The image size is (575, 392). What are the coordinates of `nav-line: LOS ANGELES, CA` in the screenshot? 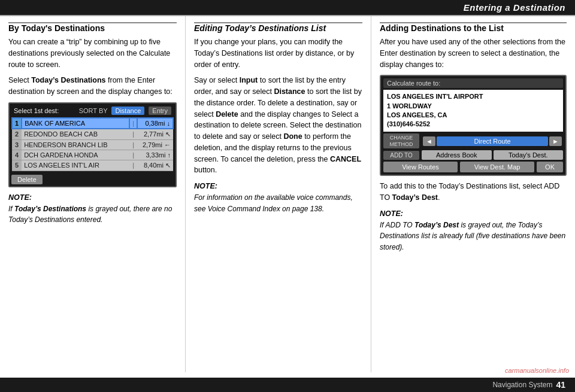 It's located at (473, 115).